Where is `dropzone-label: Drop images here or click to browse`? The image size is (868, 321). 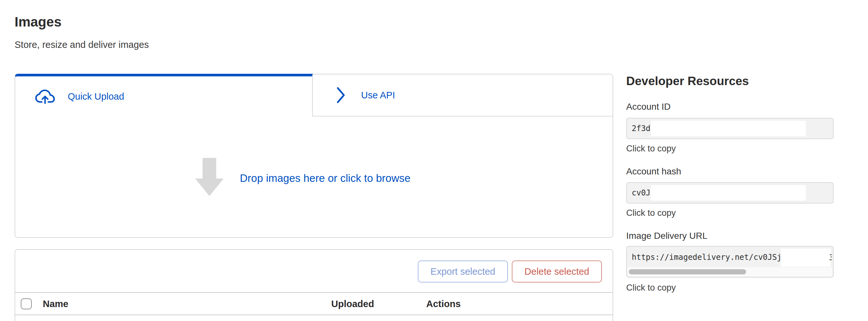 dropzone-label: Drop images here or click to browse is located at coordinates (325, 178).